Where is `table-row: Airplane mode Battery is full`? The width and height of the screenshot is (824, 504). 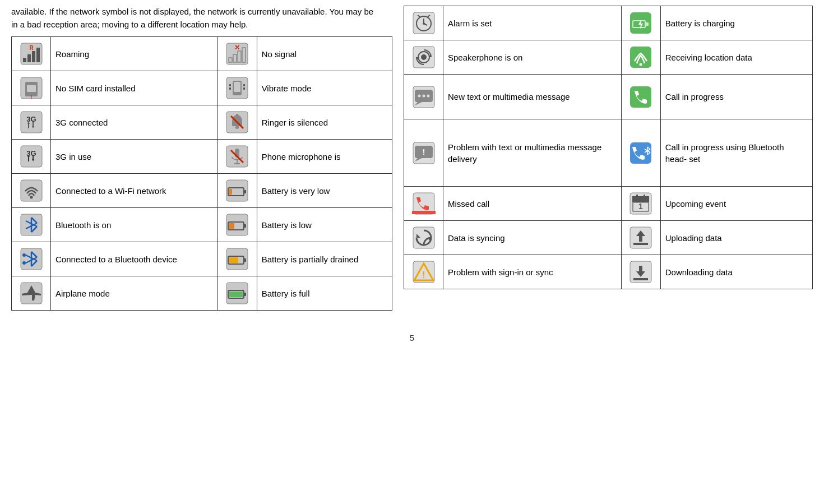 table-row: Airplane mode Battery is full is located at coordinates (202, 294).